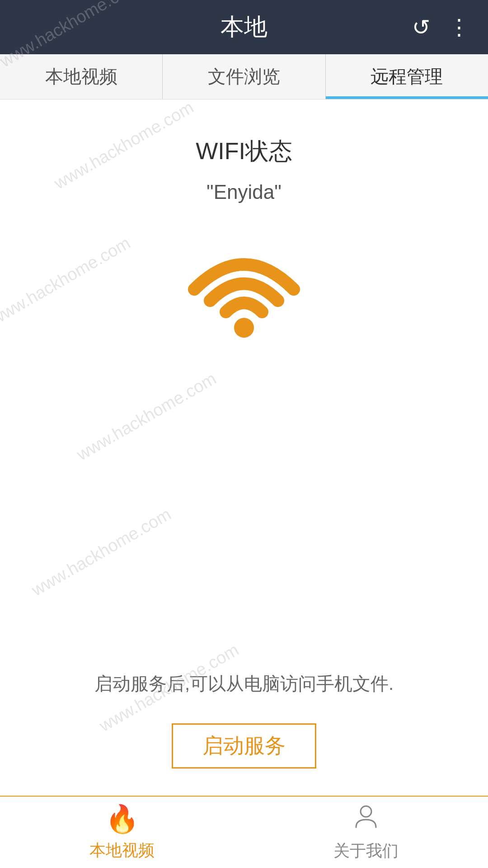 The width and height of the screenshot is (488, 868). What do you see at coordinates (459, 27) in the screenshot?
I see `more-options-icon: ⋮` at bounding box center [459, 27].